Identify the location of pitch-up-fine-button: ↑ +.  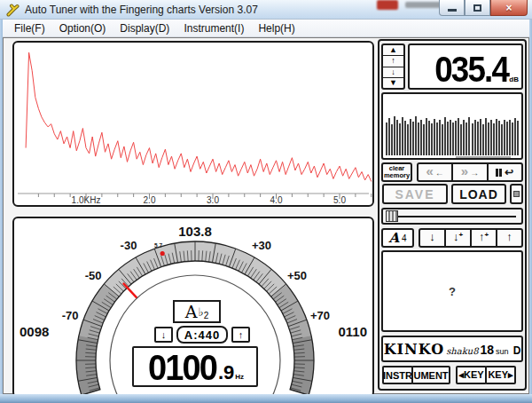
(484, 238).